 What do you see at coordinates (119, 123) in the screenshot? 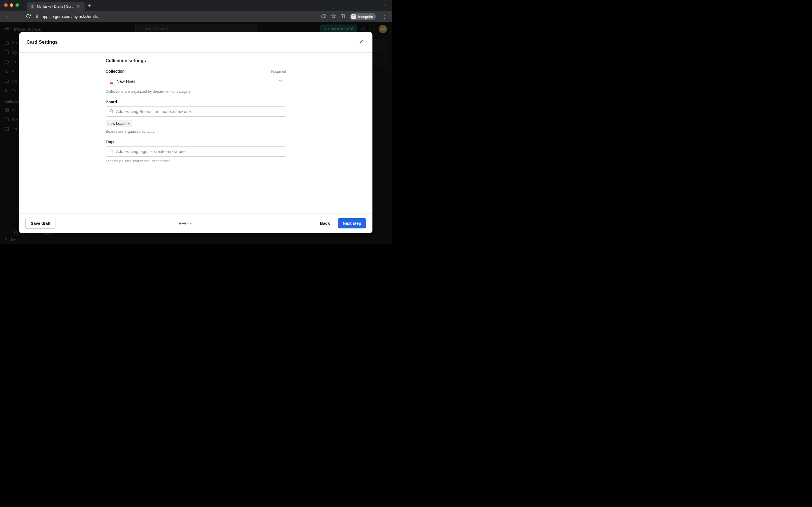
I see `board-chip: new board ✕` at bounding box center [119, 123].